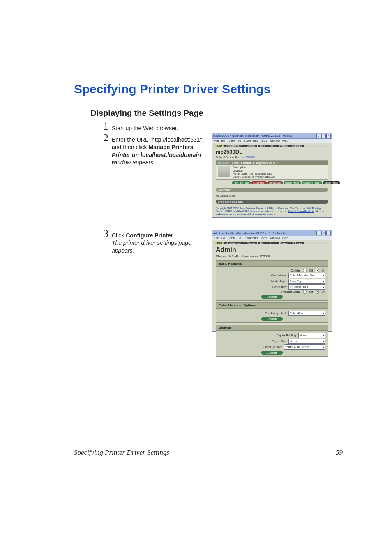 This screenshot has height=555, width=392. Describe the element at coordinates (272, 190) in the screenshot. I see `add-printer-button: Add Printer` at that location.